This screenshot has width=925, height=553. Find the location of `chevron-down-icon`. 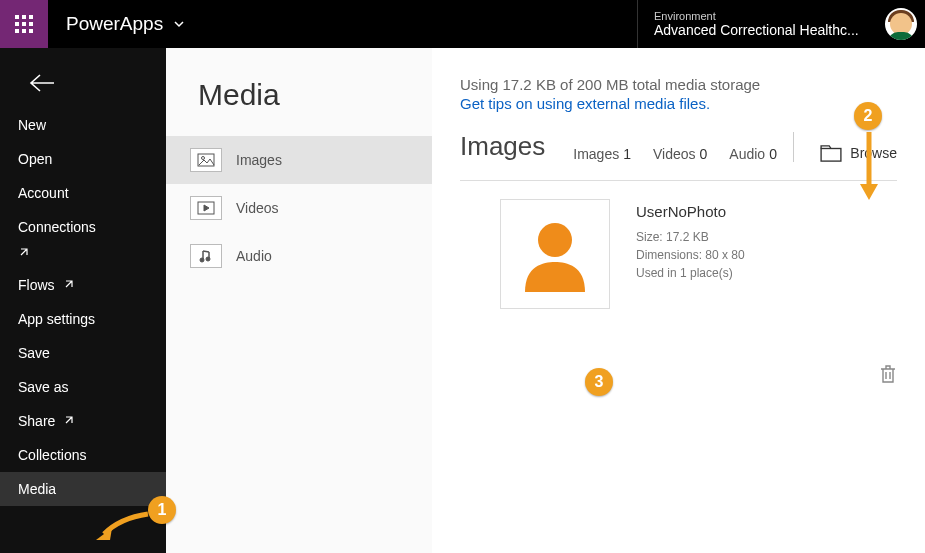

chevron-down-icon is located at coordinates (179, 24).